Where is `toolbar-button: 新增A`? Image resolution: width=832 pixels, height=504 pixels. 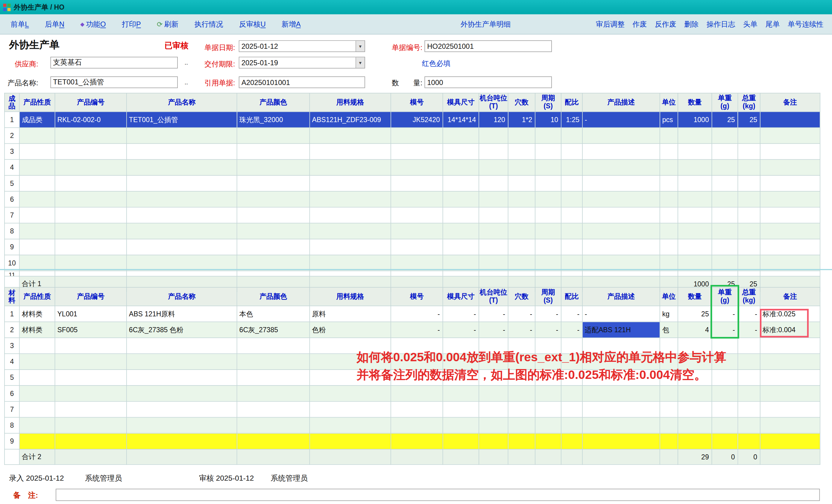 toolbar-button: 新增A is located at coordinates (291, 25).